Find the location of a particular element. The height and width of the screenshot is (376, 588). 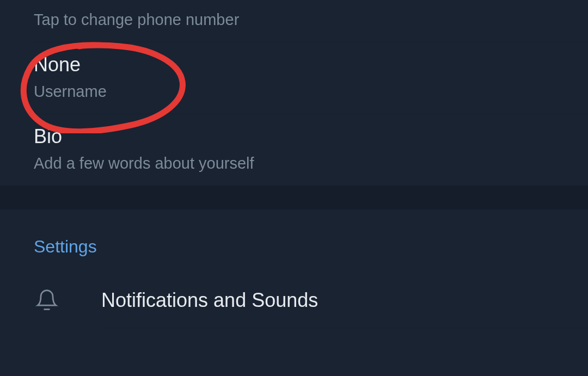

divider is located at coordinates (345, 328).